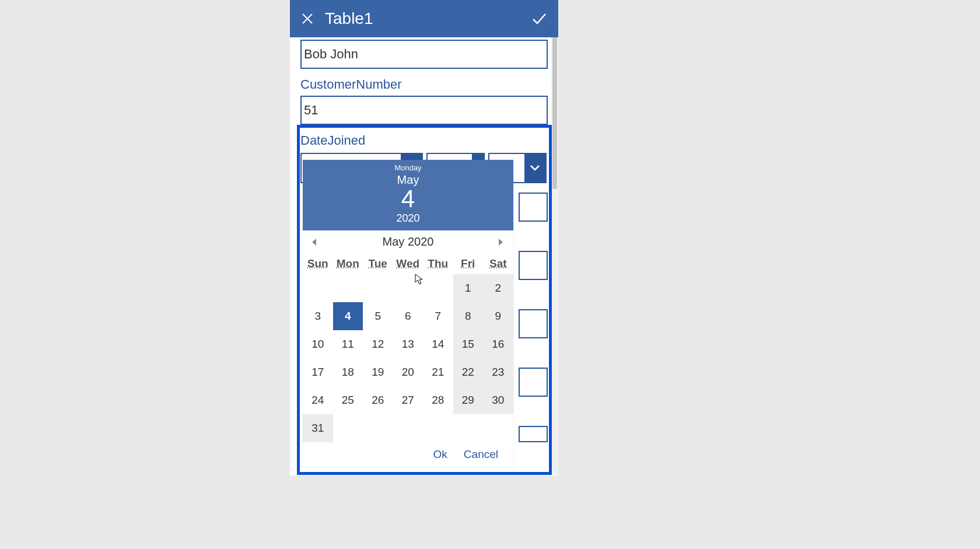 Image resolution: width=980 pixels, height=549 pixels. I want to click on calendar-day-header: Fri, so click(468, 264).